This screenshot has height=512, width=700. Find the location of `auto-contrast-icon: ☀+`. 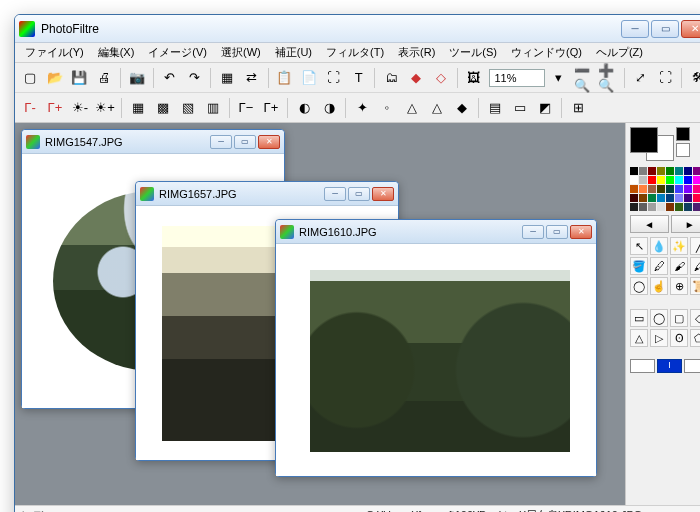

auto-contrast-icon: ☀+ is located at coordinates (105, 108).